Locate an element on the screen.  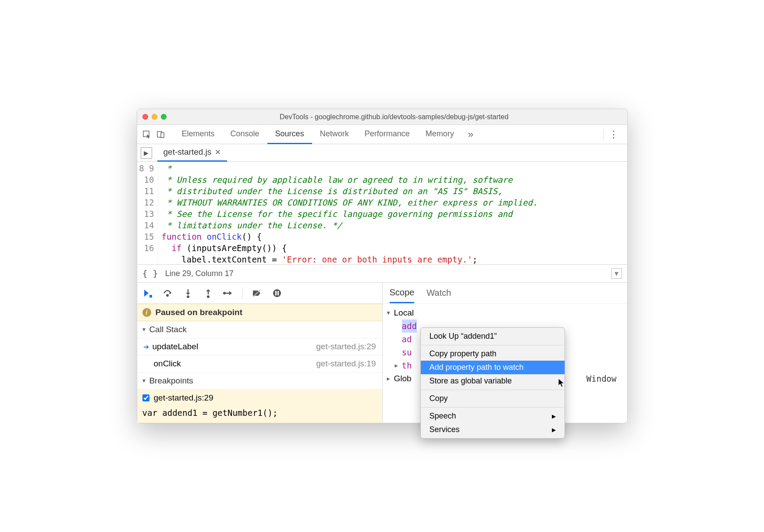
frame-location: get-started.js:19 is located at coordinates (346, 364).